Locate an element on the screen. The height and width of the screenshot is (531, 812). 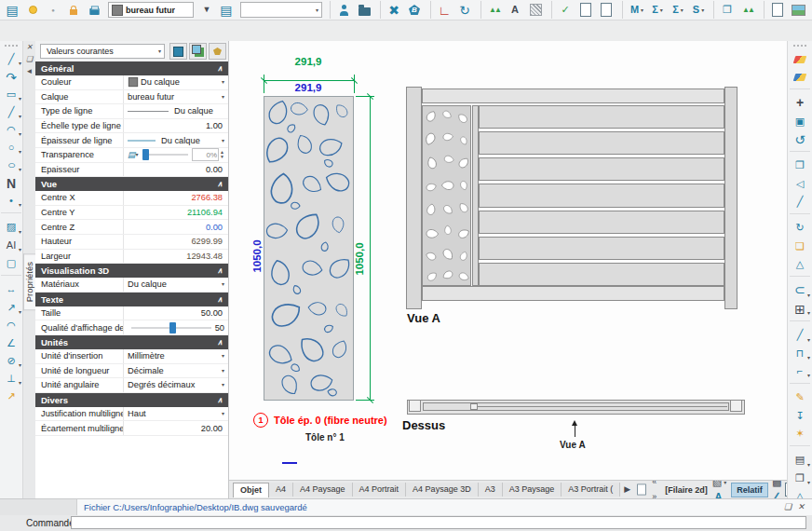
landscape-2-button: ▲▲ is located at coordinates (749, 9).